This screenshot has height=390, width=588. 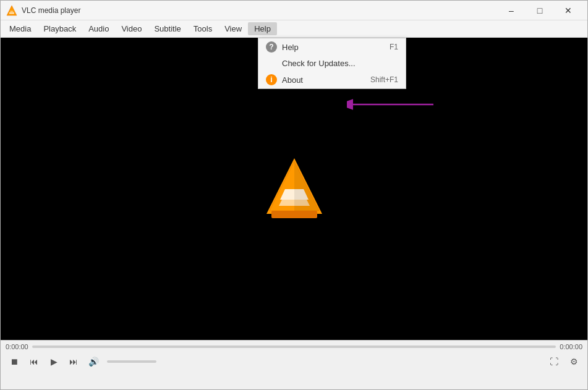 I want to click on help-item-label: Help, so click(x=333, y=47).